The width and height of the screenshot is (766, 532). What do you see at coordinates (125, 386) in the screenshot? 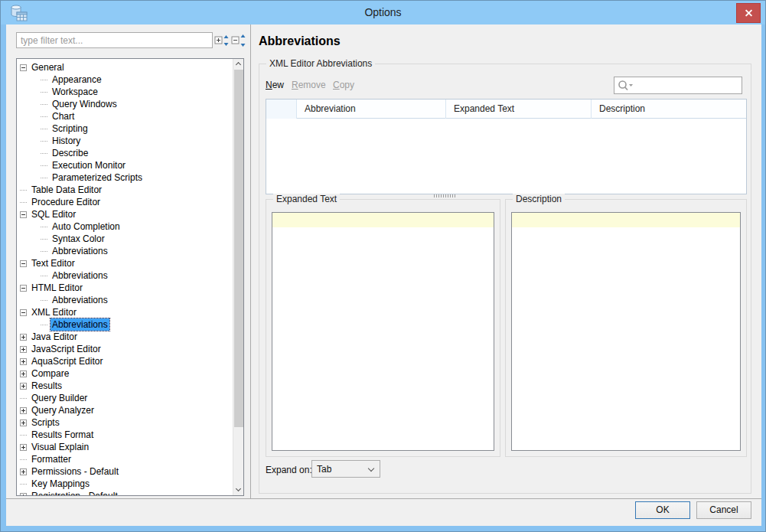
I see `tree-item-results: Results` at bounding box center [125, 386].